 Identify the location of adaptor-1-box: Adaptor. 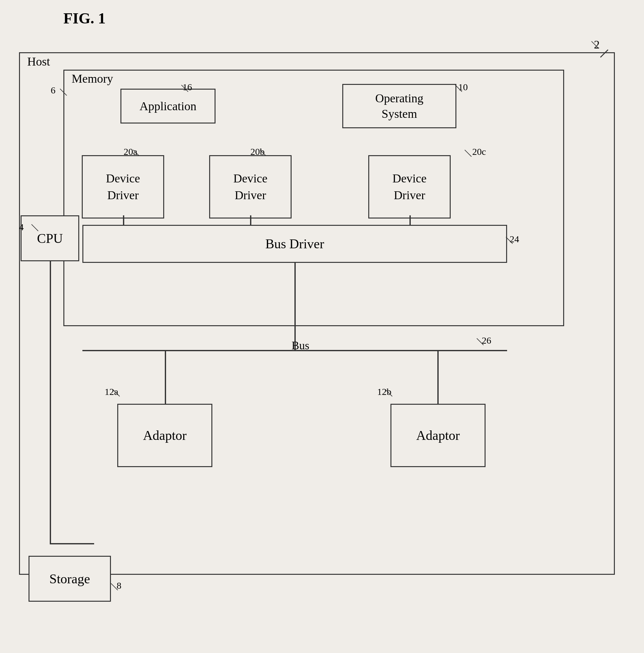
(165, 435).